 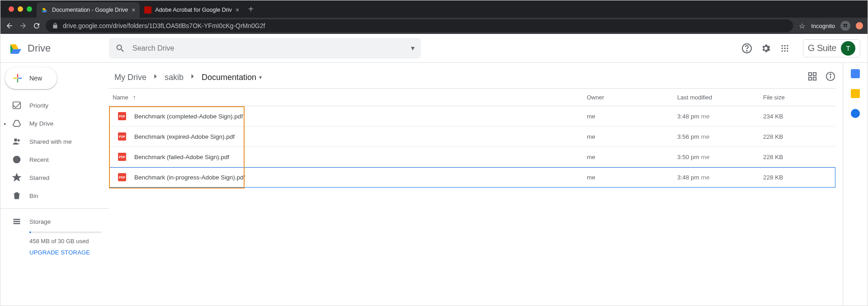 I want to click on sort-asc-icon: ↑, so click(x=135, y=97).